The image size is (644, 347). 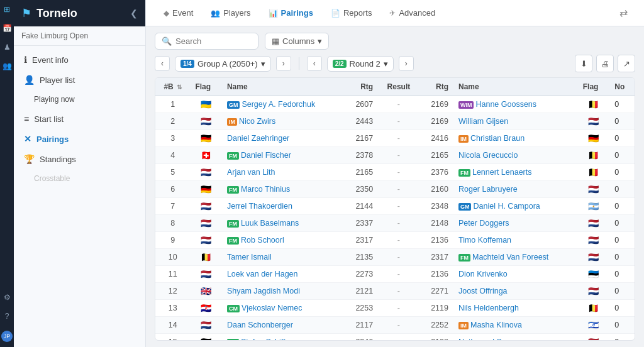 I want to click on player-name-white: GMSergey A. Fedorchuk, so click(x=271, y=104).